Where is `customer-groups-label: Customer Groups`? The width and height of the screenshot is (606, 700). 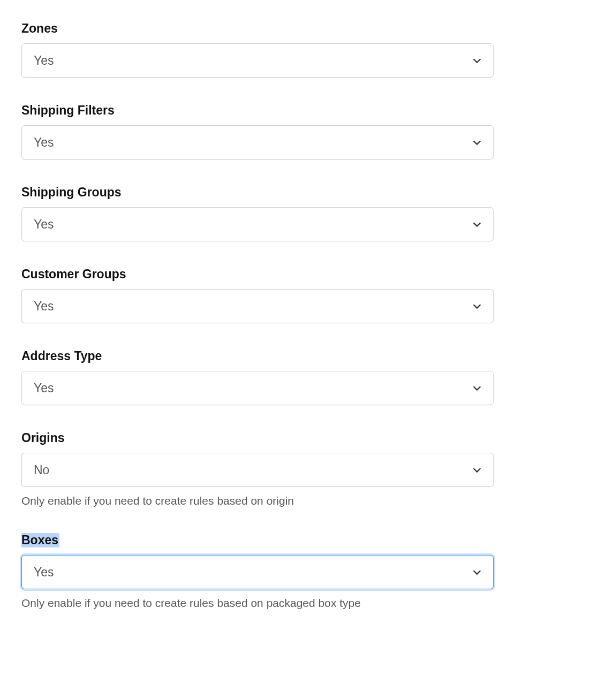
customer-groups-label: Customer Groups is located at coordinates (74, 274).